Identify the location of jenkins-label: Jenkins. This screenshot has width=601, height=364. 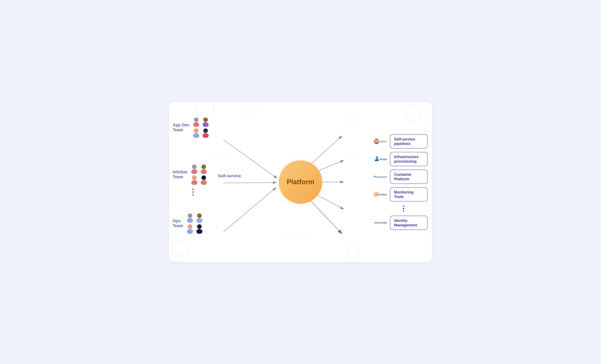
(383, 142).